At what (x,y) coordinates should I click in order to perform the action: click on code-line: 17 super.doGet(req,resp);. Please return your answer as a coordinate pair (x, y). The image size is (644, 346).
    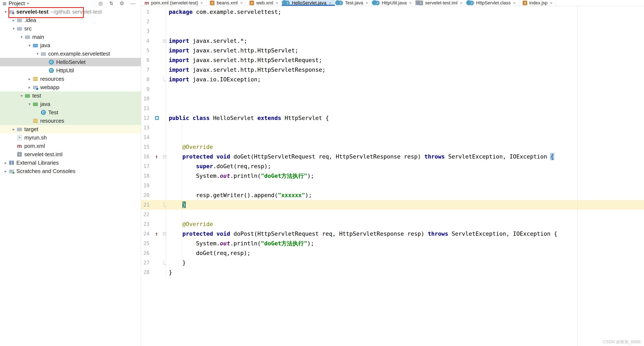
    Looking at the image, I should click on (392, 166).